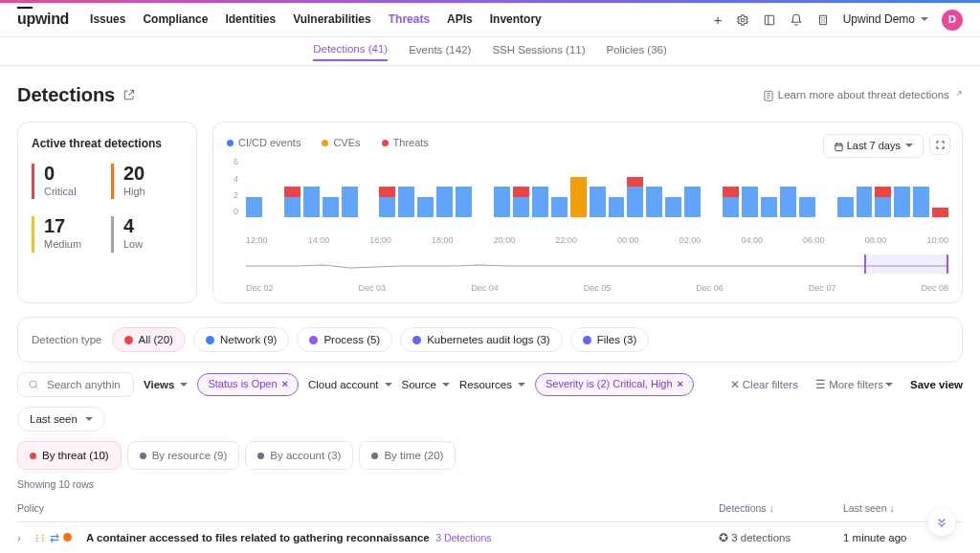 This screenshot has height=553, width=980. Describe the element at coordinates (769, 19) in the screenshot. I see `panel-icon` at that location.